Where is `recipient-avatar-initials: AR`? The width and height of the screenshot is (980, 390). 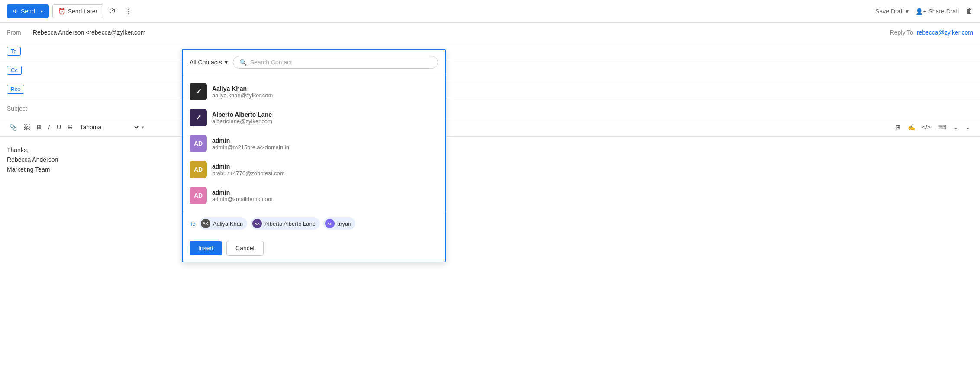 recipient-avatar-initials: AR is located at coordinates (330, 224).